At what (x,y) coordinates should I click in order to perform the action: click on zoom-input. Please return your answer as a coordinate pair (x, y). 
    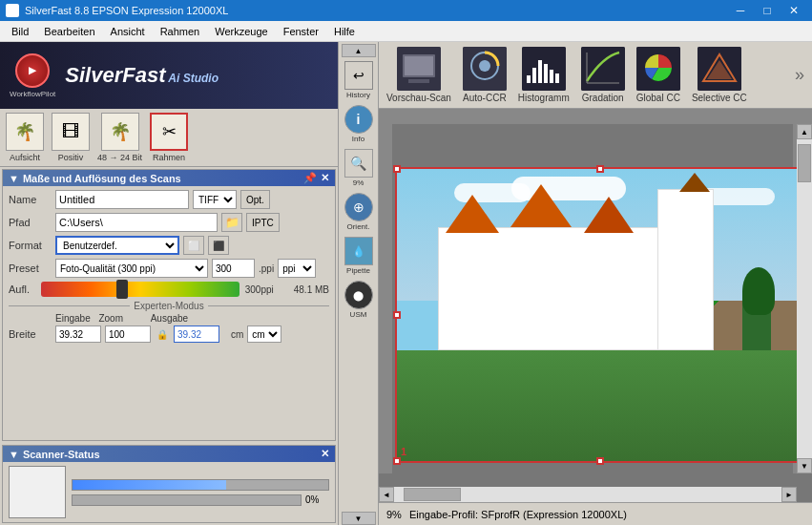
    Looking at the image, I should click on (128, 334).